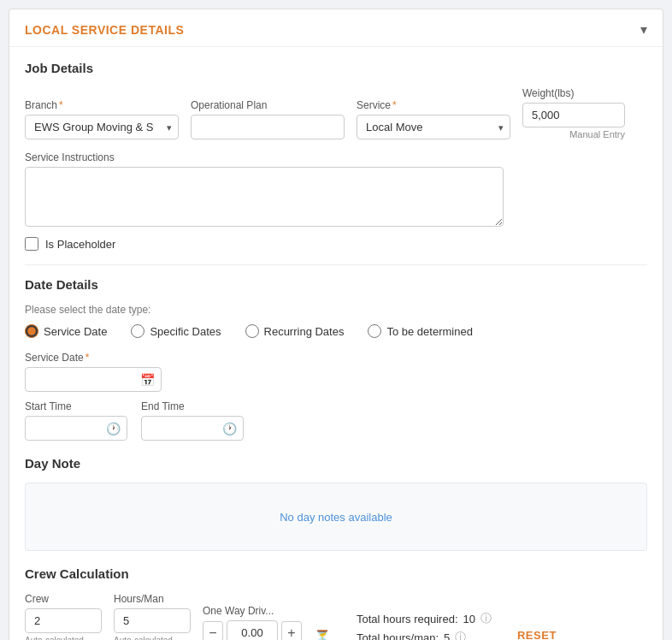 The image size is (672, 640). I want to click on one-way-label: One Way Driv..., so click(252, 611).